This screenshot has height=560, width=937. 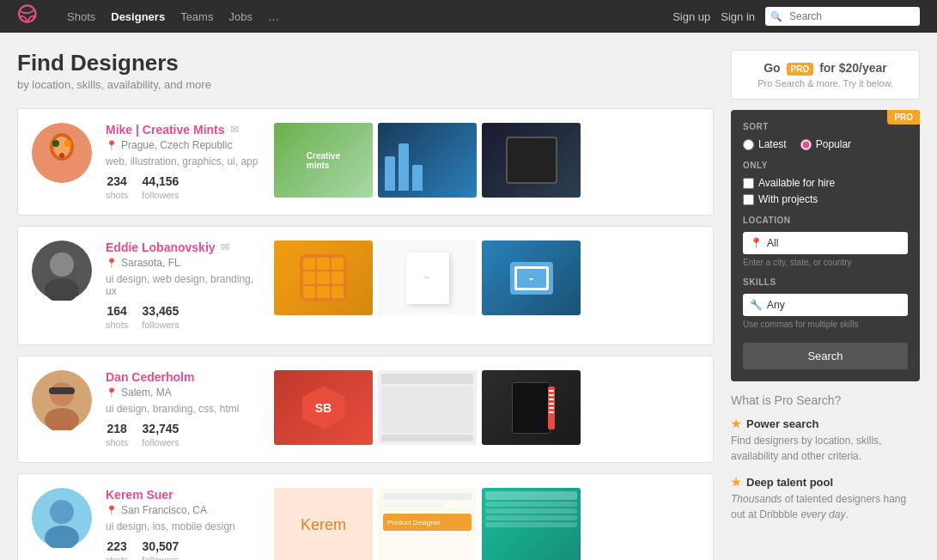 What do you see at coordinates (854, 68) in the screenshot?
I see `pro-price: for $20/year` at bounding box center [854, 68].